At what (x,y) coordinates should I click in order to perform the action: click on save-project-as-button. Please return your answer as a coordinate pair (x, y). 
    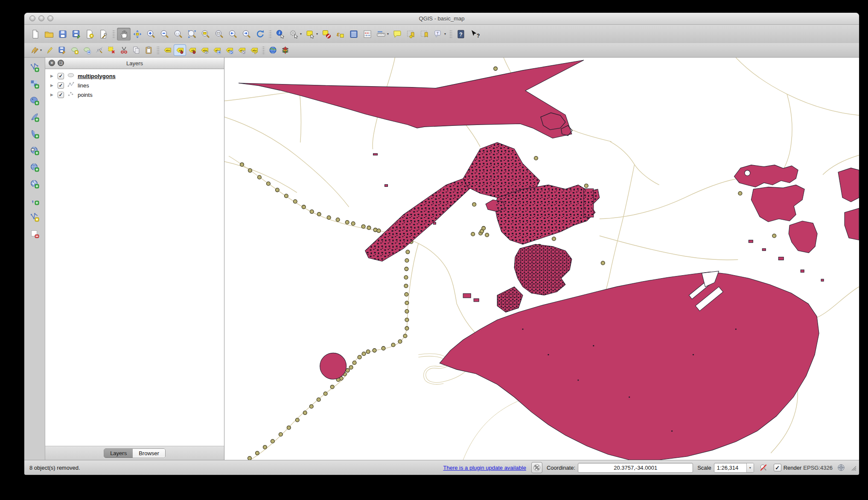
    Looking at the image, I should click on (76, 34).